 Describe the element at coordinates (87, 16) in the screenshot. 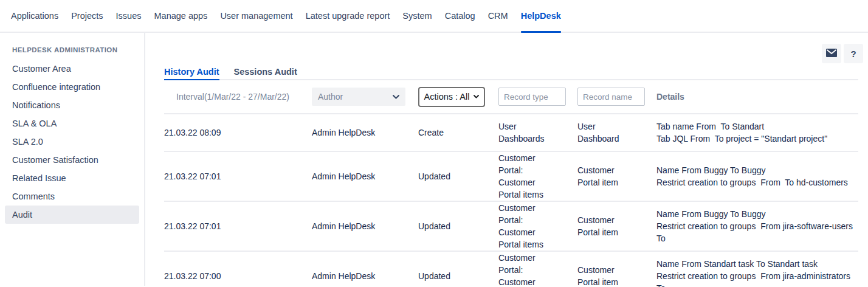

I see `nav-item: Projects` at that location.